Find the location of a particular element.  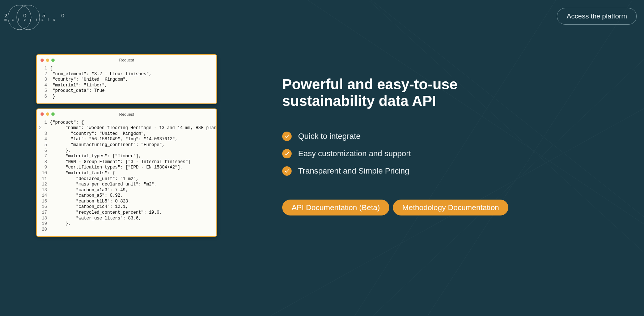

code-line: 1{ is located at coordinates (127, 69).